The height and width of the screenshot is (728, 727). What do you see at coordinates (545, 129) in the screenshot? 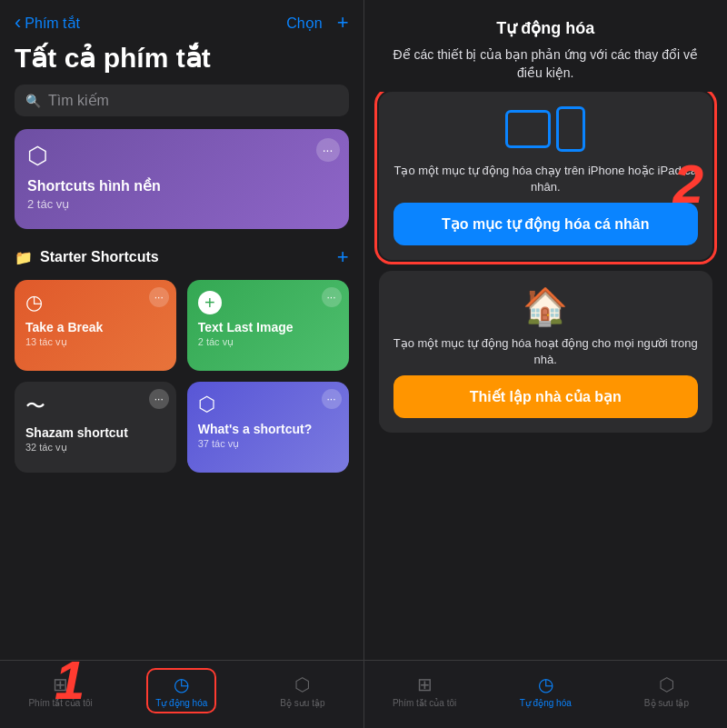
I see `device-icons` at bounding box center [545, 129].